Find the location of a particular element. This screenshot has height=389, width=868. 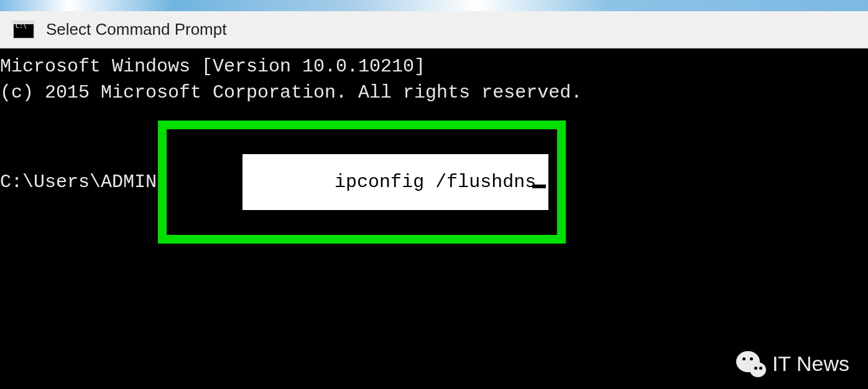

terminal-banner-line-1: Microsoft Windows [Version 10.0.10210] is located at coordinates (434, 66).